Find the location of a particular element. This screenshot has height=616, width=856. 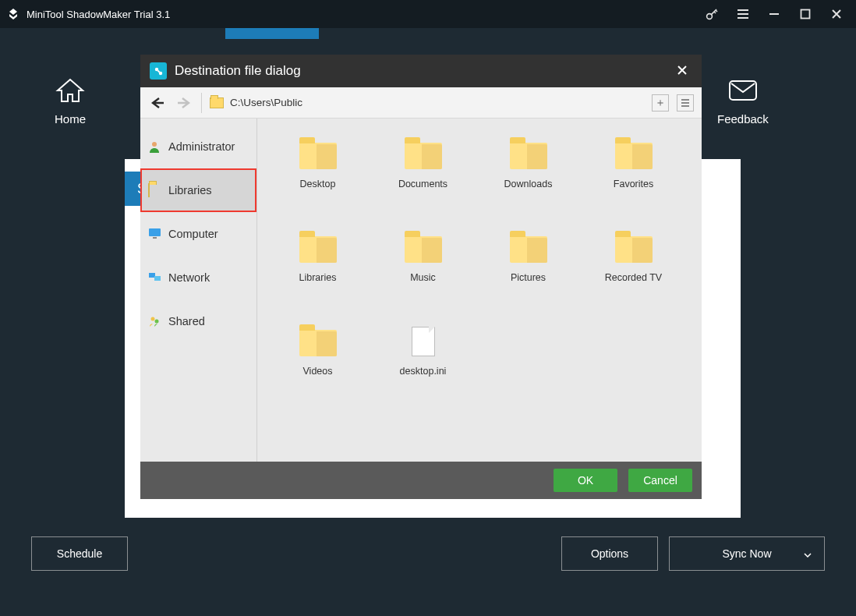

dialog-footer: OK Cancel is located at coordinates (421, 480).